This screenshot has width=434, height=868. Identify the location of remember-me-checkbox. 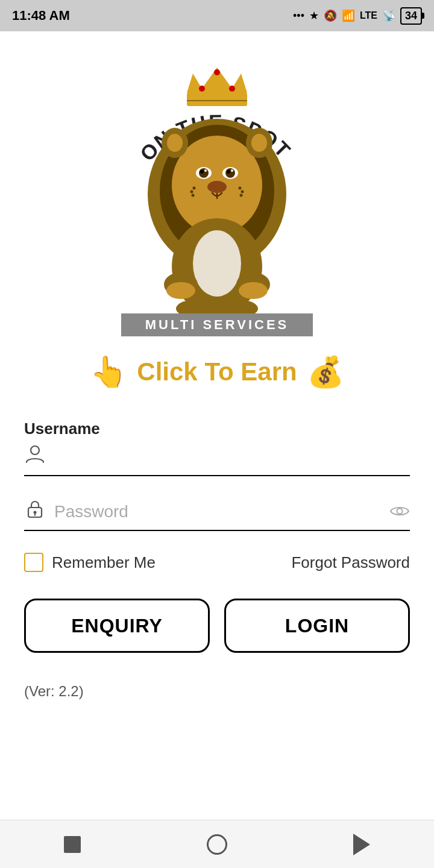
(34, 562).